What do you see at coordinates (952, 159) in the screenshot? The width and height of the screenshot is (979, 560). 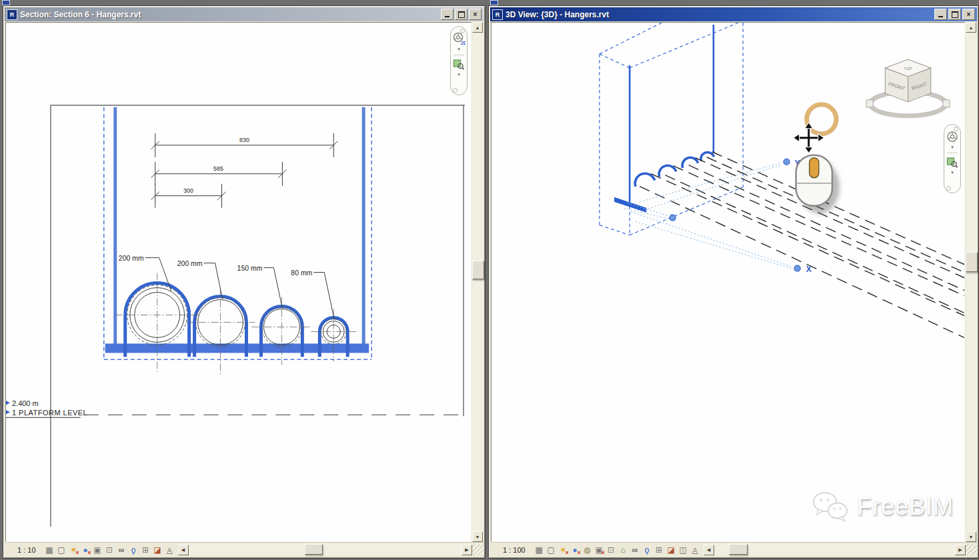 I see `navigation-bar: ▾ ▾` at bounding box center [952, 159].